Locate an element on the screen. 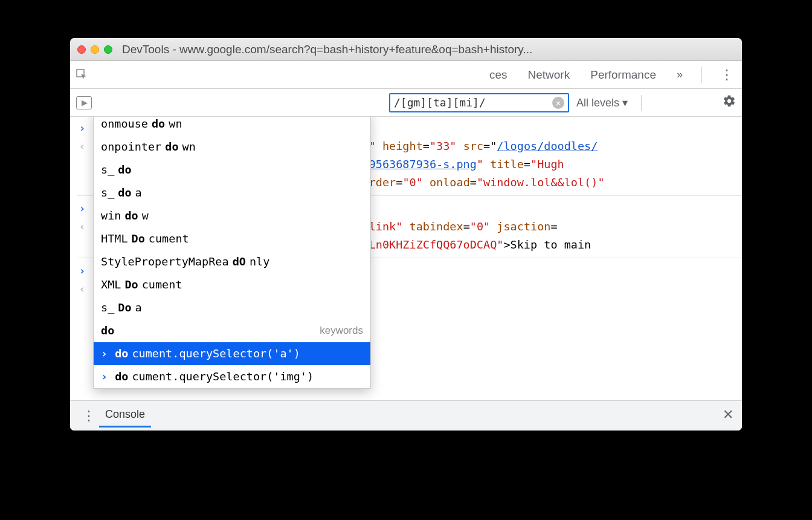 This screenshot has height=520, width=812. console-toolbar: /[gm][ta][mi]/ ✕ All levels ▾ is located at coordinates (406, 103).